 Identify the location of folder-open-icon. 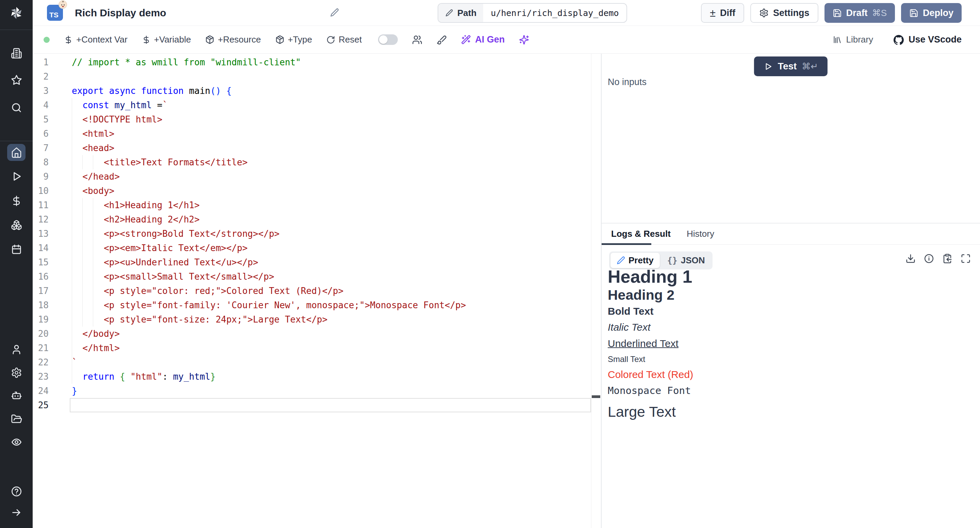
(17, 419).